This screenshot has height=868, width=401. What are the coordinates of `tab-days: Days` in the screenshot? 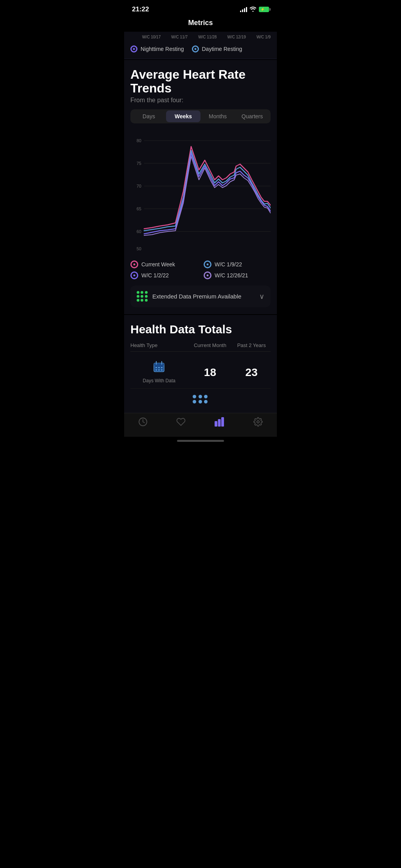 It's located at (149, 116).